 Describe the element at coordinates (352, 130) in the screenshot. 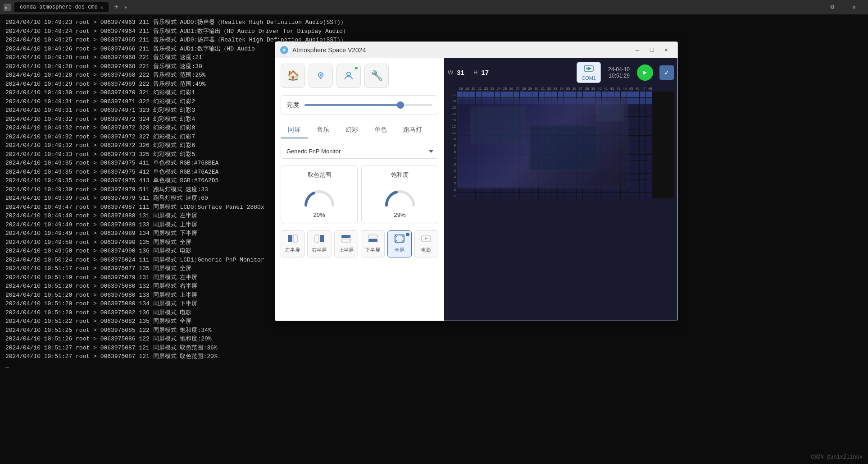

I see `mode-tab-幻彩: 幻彩` at that location.